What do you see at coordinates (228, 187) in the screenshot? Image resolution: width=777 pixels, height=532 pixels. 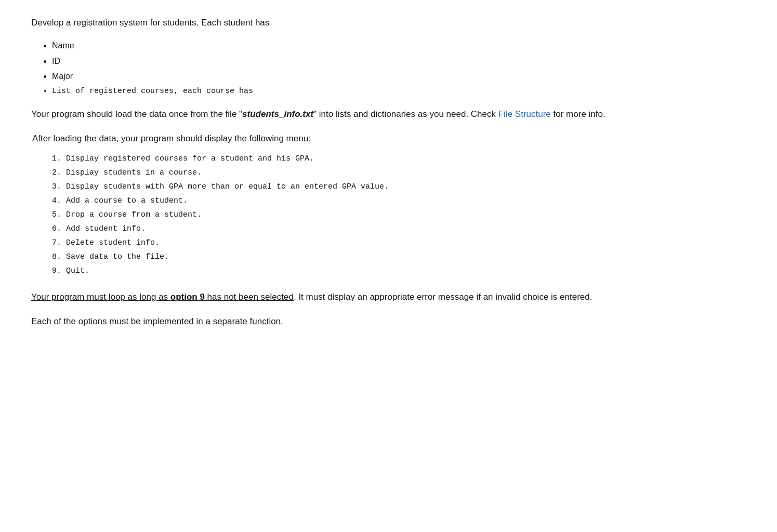 I see `menu-label-3: Display students with GPA more than or e…` at bounding box center [228, 187].